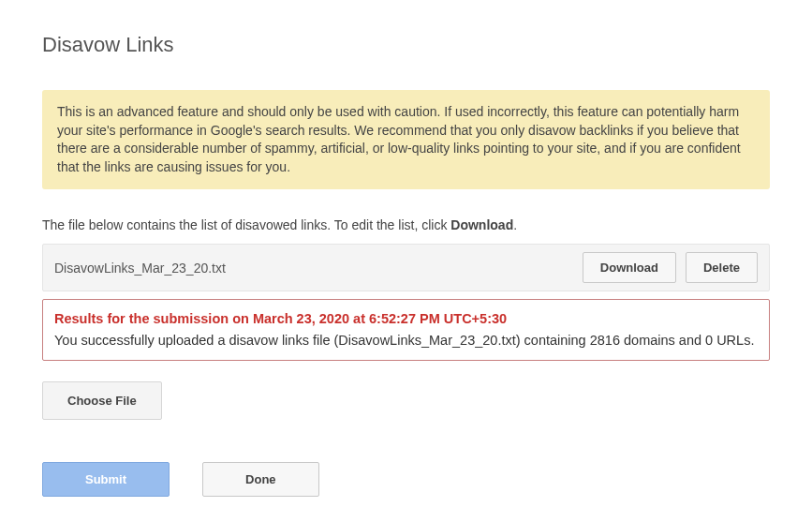 The height and width of the screenshot is (507, 812). What do you see at coordinates (246, 225) in the screenshot?
I see `instruction-prefix: The file below contains the list of disa…` at bounding box center [246, 225].